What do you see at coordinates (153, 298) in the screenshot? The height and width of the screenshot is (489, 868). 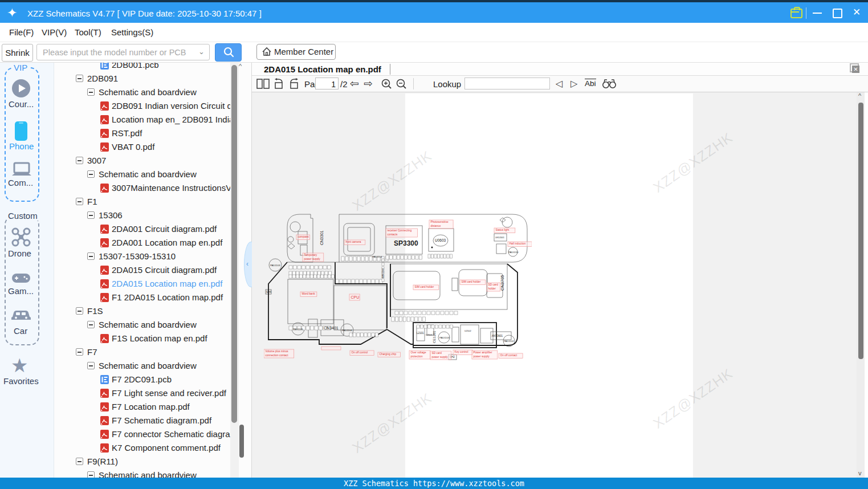 I see `tree-file-row: F1 2DA015 Location map.pdf` at bounding box center [153, 298].